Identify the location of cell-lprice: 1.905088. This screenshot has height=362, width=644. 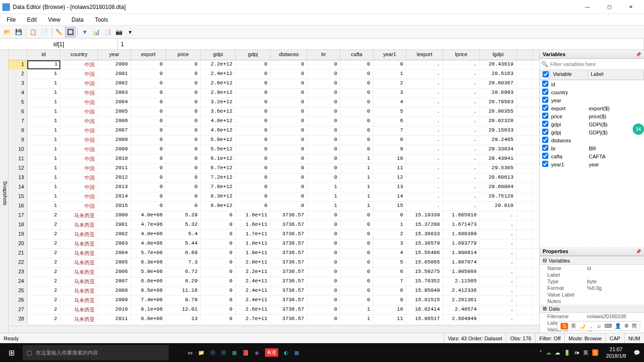
(462, 272).